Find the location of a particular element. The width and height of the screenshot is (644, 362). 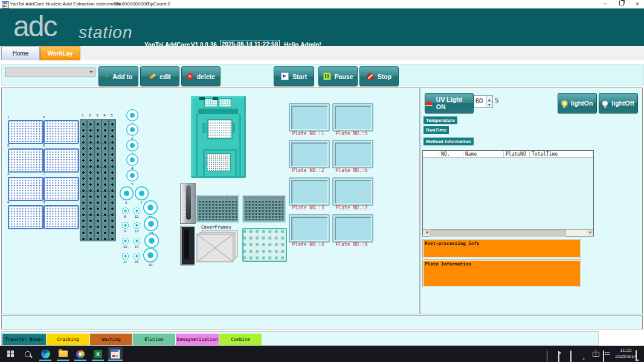

uv-light-button: UV Light ON is located at coordinates (449, 103).